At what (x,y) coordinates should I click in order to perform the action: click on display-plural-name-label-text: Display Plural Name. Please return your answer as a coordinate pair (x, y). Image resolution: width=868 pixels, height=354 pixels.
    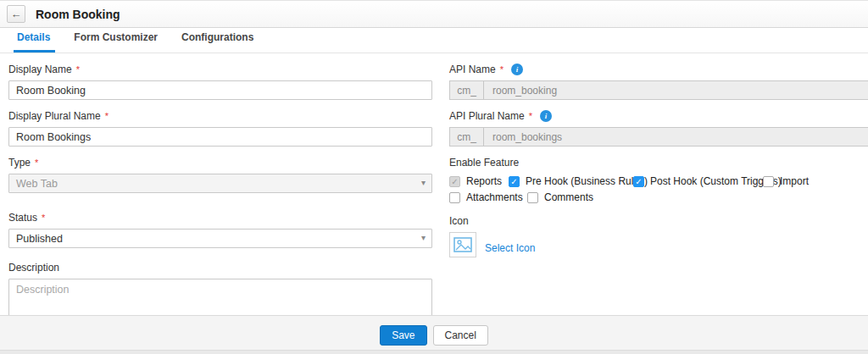
    Looking at the image, I should click on (54, 116).